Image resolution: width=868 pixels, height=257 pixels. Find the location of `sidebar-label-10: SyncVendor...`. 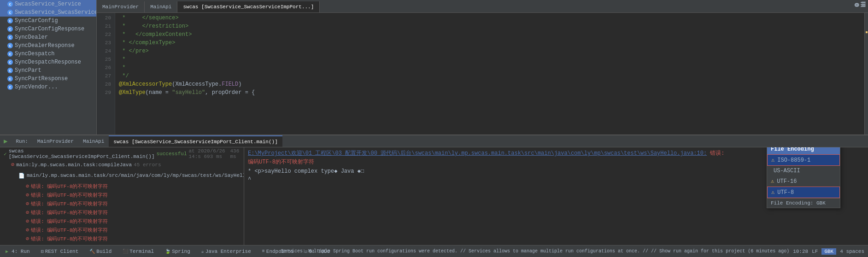

sidebar-label-10: SyncVendor... is located at coordinates (36, 87).